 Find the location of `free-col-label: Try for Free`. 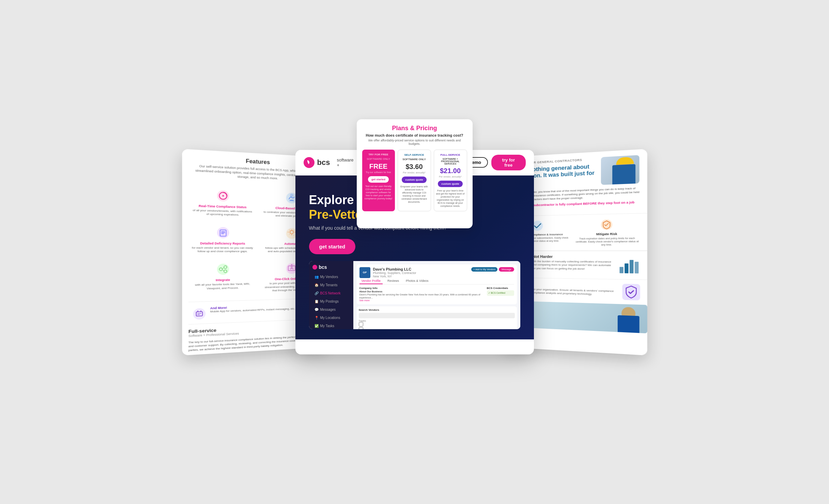

free-col-label: Try for Free is located at coordinates (379, 155).